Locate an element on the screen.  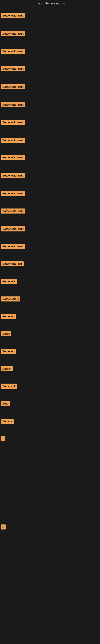
bottleneck-item-3: Bottleneck result is located at coordinates (13, 51).